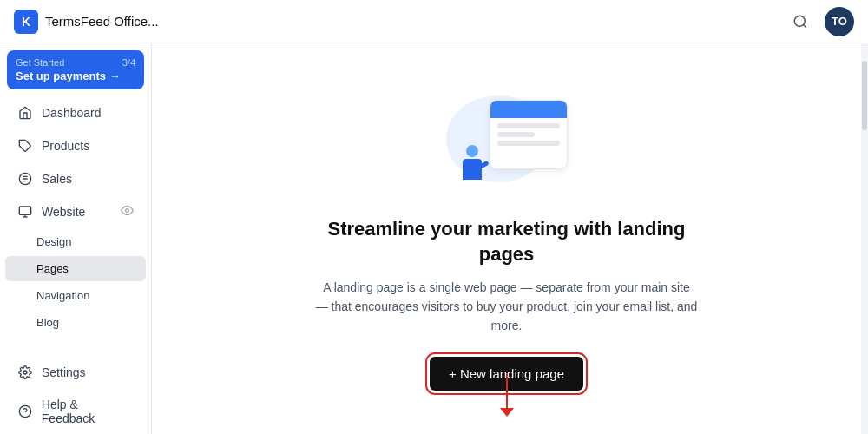  What do you see at coordinates (25, 146) in the screenshot?
I see `tag-icon` at bounding box center [25, 146].